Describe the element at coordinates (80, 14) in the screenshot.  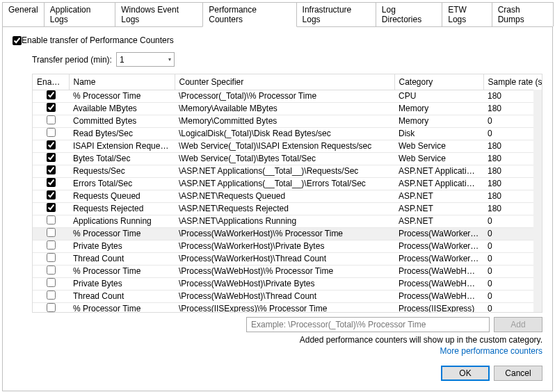
I see `tab-application-logs: Application Logs` at that location.